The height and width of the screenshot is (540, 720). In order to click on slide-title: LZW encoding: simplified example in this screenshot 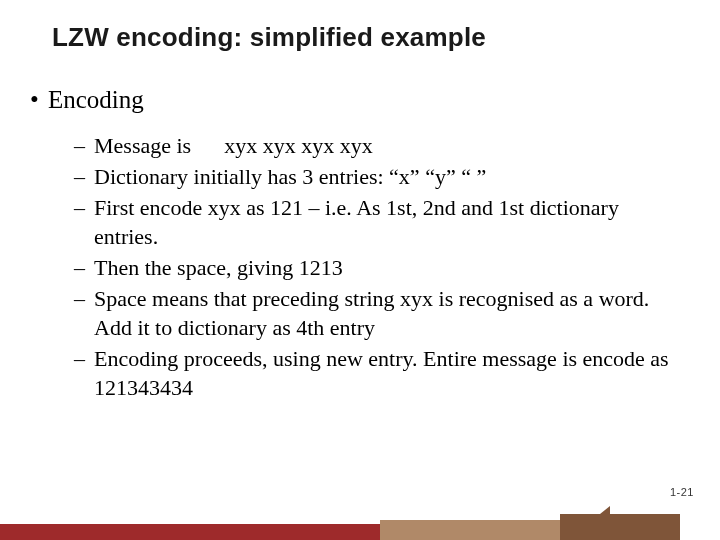, I will do `click(360, 26)`.